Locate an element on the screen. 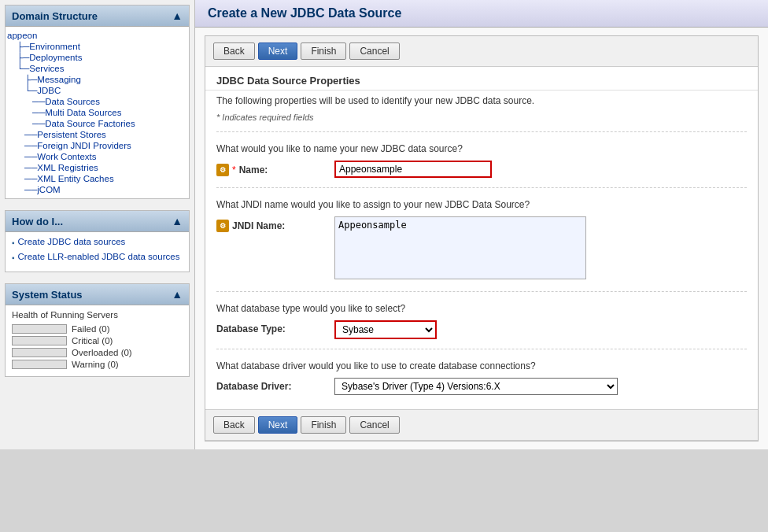 This screenshot has height=532, width=768. health-status-failed: Failed (0) is located at coordinates (91, 329).